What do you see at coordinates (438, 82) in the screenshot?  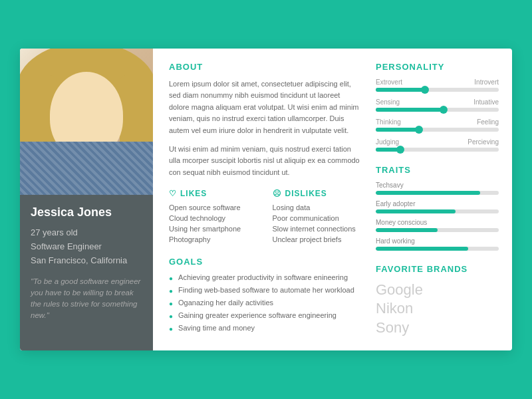 I see `slider-labels: Extrovert Introvert` at bounding box center [438, 82].